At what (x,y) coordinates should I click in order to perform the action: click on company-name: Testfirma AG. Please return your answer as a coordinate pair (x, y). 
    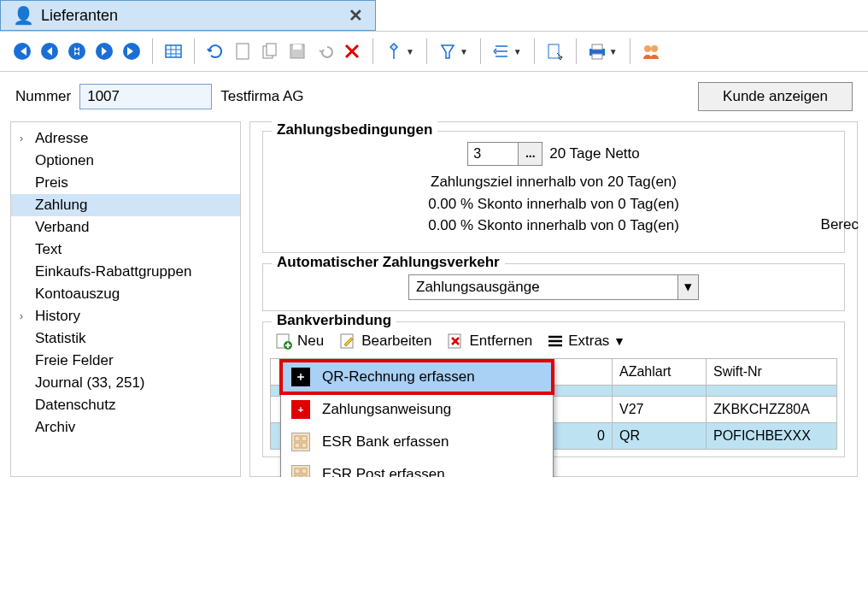
    Looking at the image, I should click on (261, 97).